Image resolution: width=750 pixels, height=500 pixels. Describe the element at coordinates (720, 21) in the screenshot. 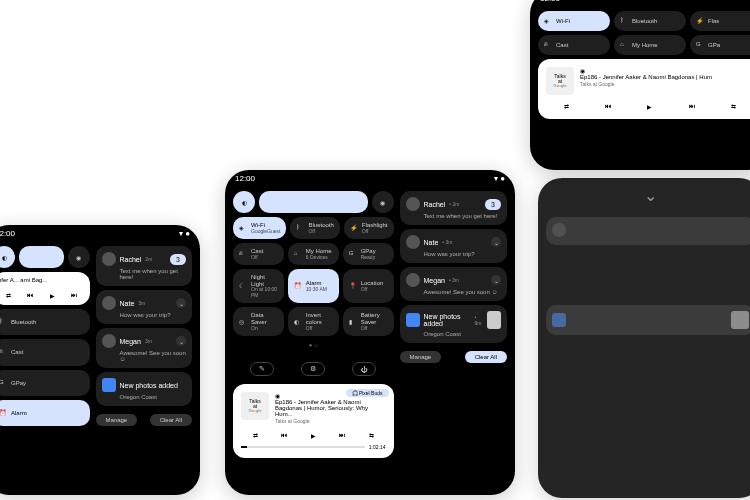

I see `qs-flashlight: ⚡Flas` at that location.